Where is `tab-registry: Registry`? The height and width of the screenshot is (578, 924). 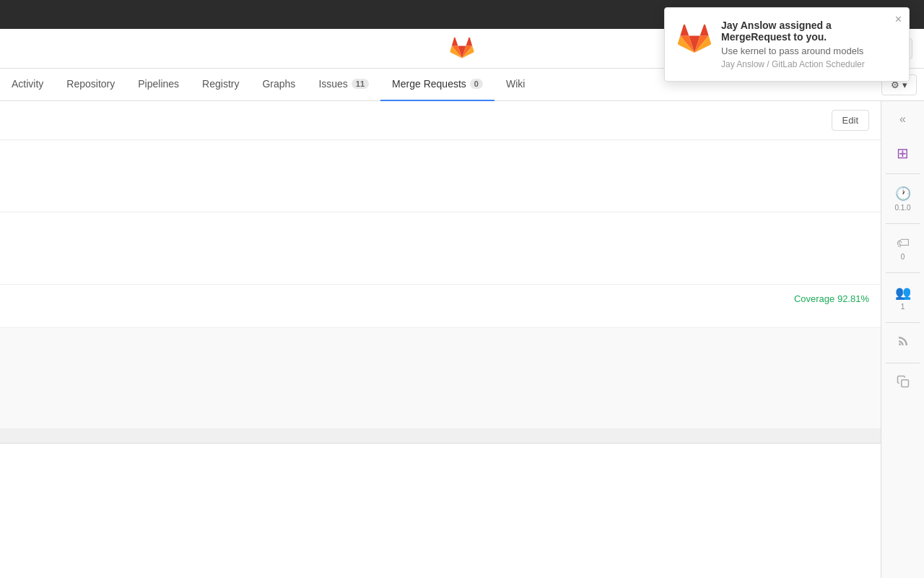 tab-registry: Registry is located at coordinates (221, 85).